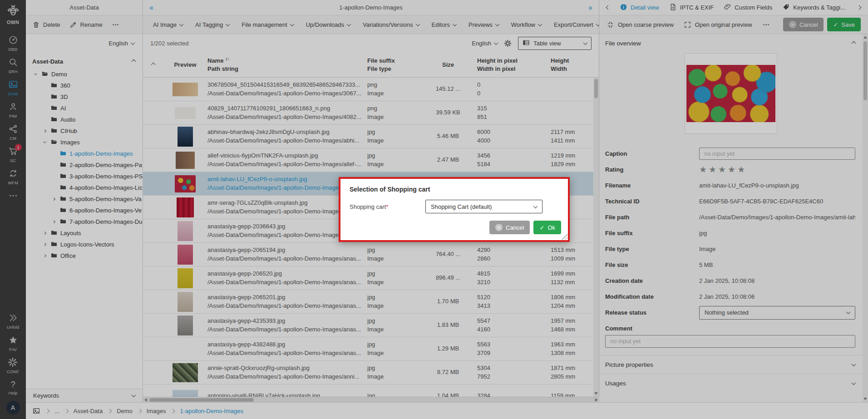 The width and height of the screenshot is (868, 419). I want to click on dialog-ok-button: ✓Ok, so click(547, 227).